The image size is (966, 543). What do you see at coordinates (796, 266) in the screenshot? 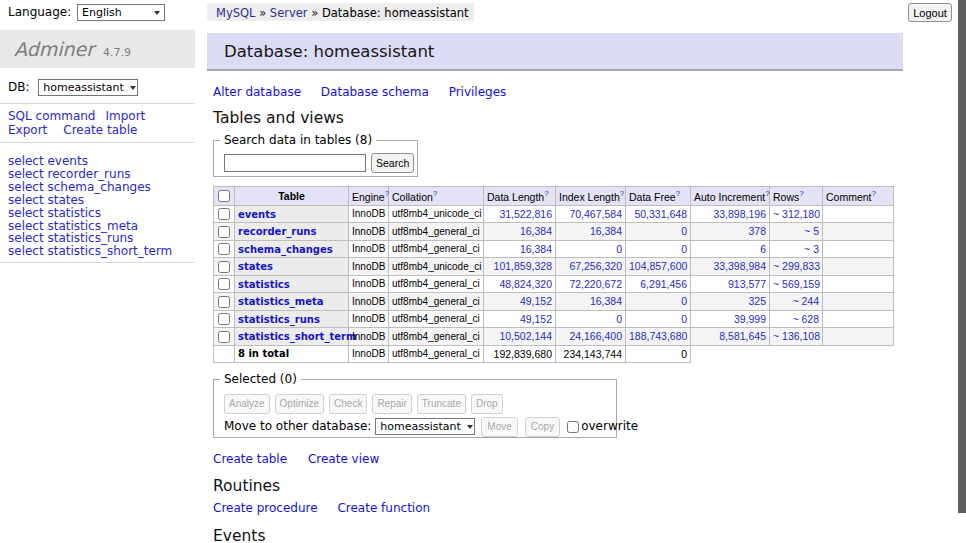
I see `rows-link: ~ 299,833` at bounding box center [796, 266].